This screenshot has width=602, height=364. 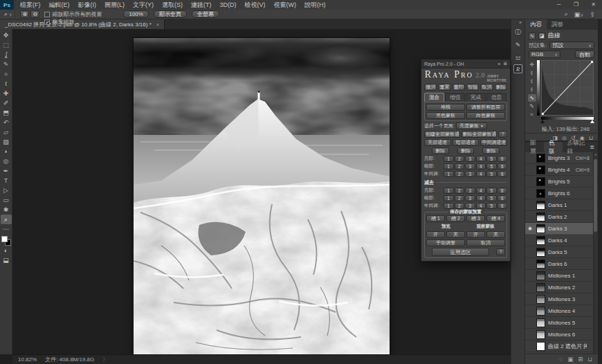 I want to click on channel-row: ◉ Midtones 5, so click(x=559, y=322).